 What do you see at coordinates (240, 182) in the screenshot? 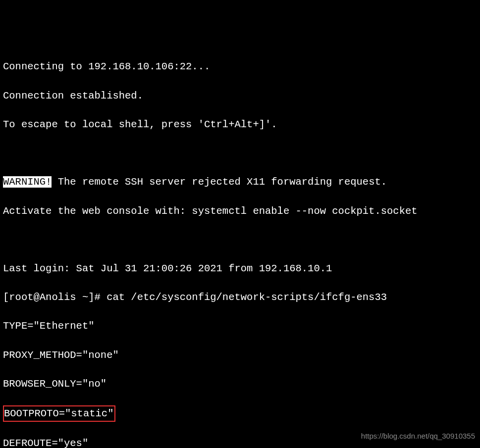
I see `terminal-line: WARNING! The remote SSH server rejected …` at bounding box center [240, 182].